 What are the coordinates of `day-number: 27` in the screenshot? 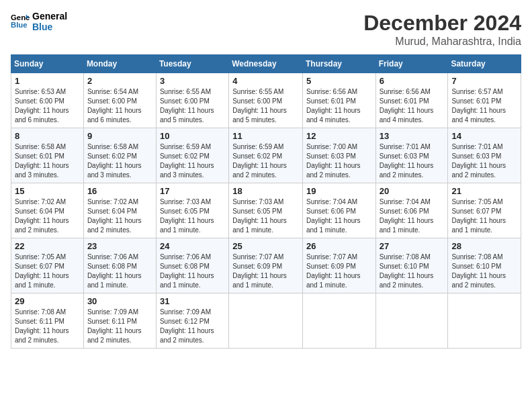 It's located at (412, 246).